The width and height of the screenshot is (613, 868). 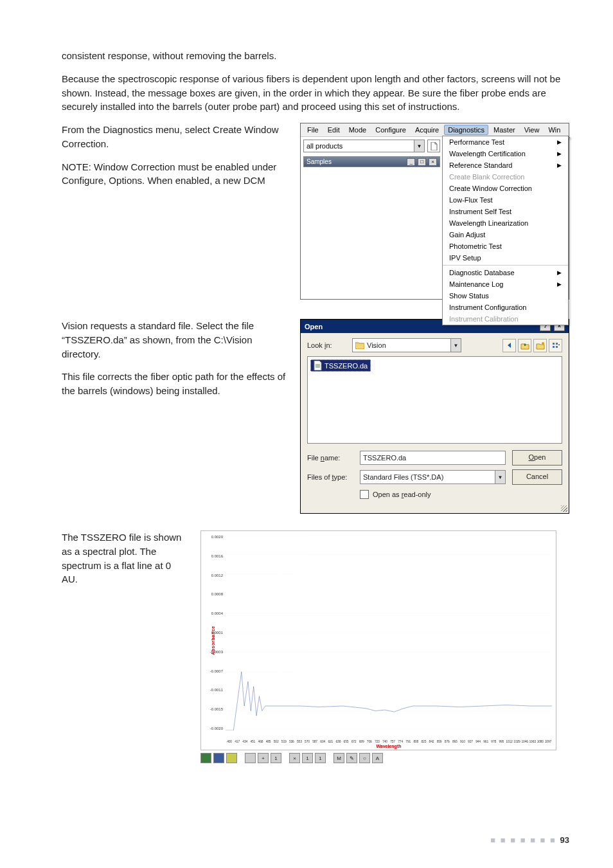 I want to click on menu-item: IPV Setup, so click(x=505, y=258).